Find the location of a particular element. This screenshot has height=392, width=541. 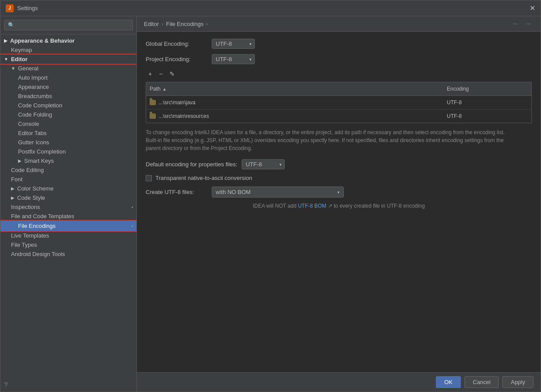

sidebar-label: Inspections is located at coordinates (26, 207).